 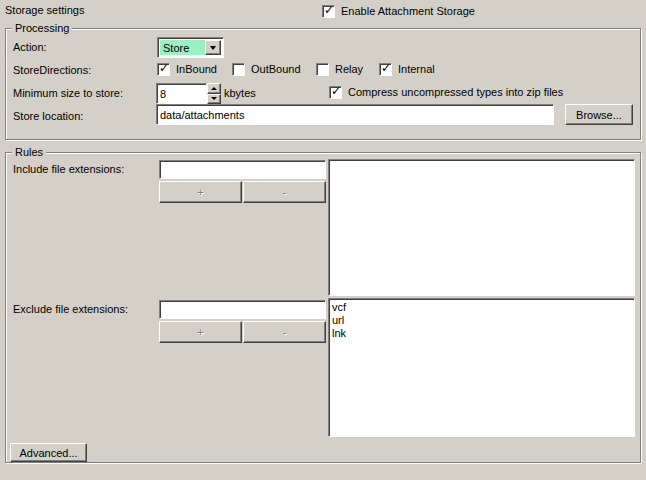 What do you see at coordinates (355, 114) in the screenshot?
I see `store-location-input` at bounding box center [355, 114].